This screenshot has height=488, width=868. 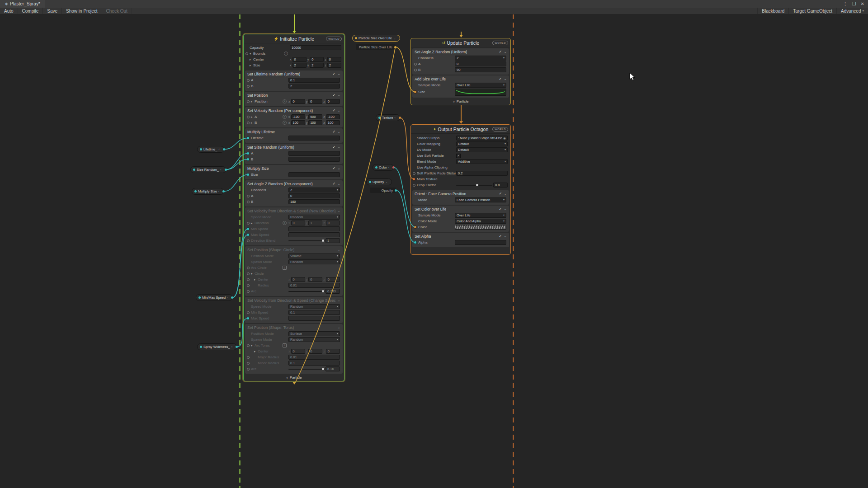 What do you see at coordinates (294, 99) in the screenshot?
I see `block-set-position: Set Position✓⌄▸Positionix0y0z0` at bounding box center [294, 99].